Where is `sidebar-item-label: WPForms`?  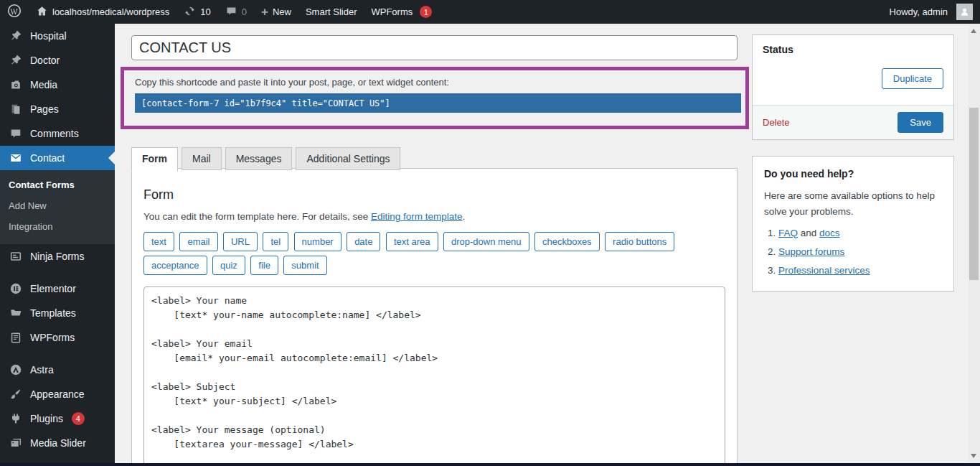
sidebar-item-label: WPForms is located at coordinates (52, 337).